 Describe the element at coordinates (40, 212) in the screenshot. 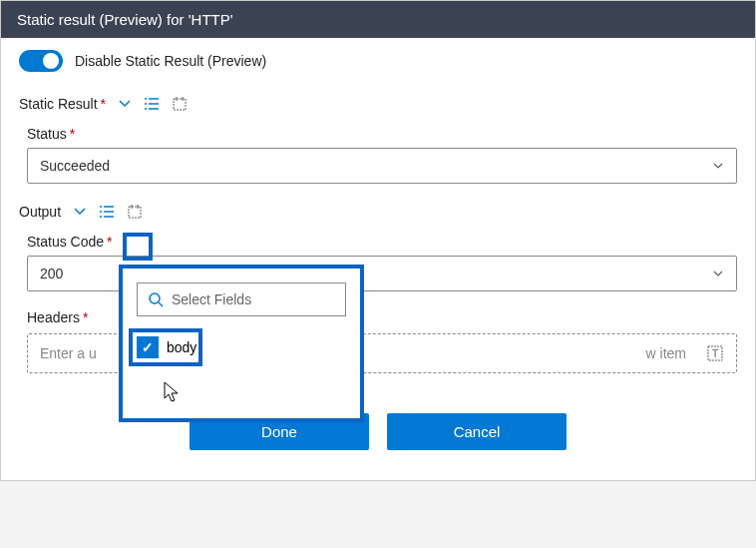

I see `output-label: Output` at that location.